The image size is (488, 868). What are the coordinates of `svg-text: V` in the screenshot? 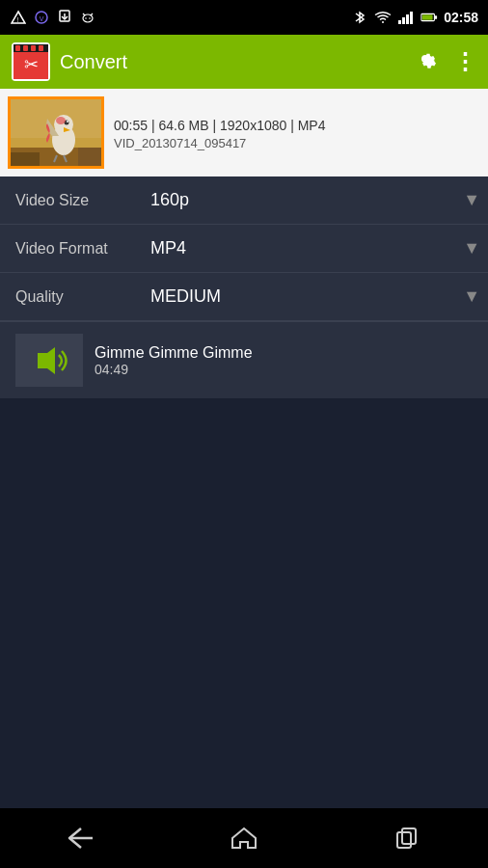 It's located at (42, 19).